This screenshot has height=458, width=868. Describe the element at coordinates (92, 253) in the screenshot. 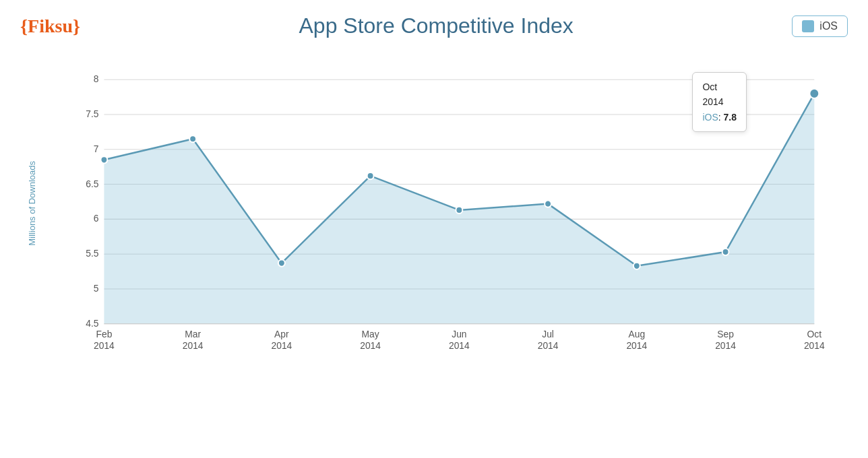

I see `svg-text: 5.5` at that location.